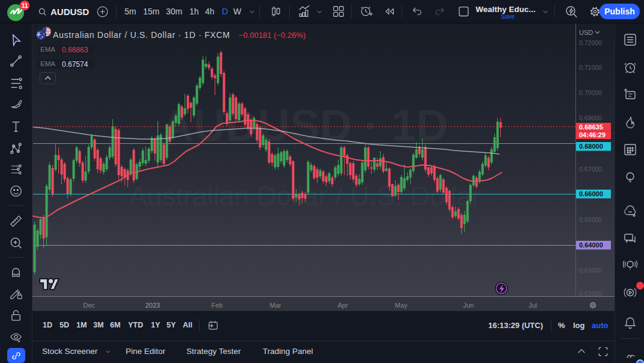 This screenshot has height=363, width=644. Describe the element at coordinates (305, 125) in the screenshot. I see `svg-text: AUDUSD · 1D` at that location.